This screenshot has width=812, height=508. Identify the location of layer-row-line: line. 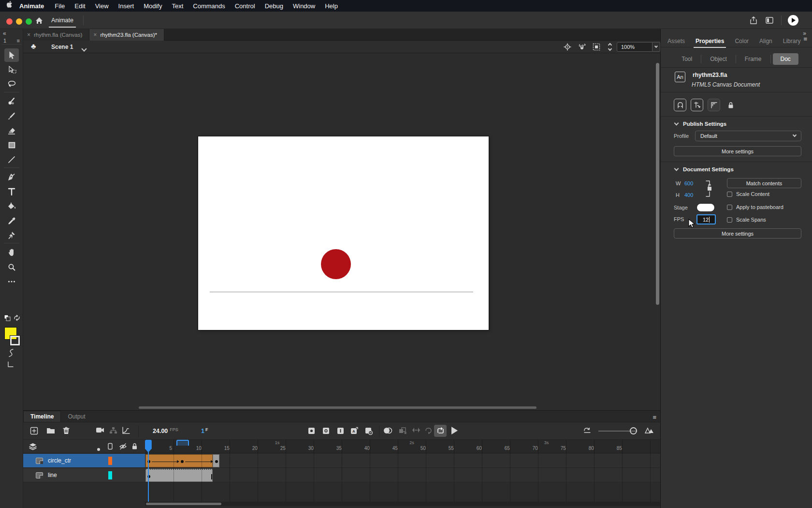
(84, 475).